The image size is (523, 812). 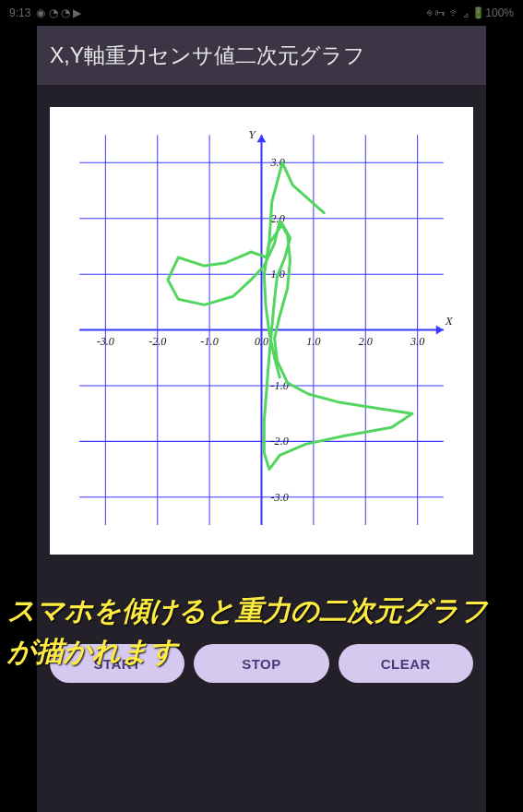 What do you see at coordinates (208, 55) in the screenshot?
I see `app-title: X,Y軸重力センサ値二次元グラフ` at bounding box center [208, 55].